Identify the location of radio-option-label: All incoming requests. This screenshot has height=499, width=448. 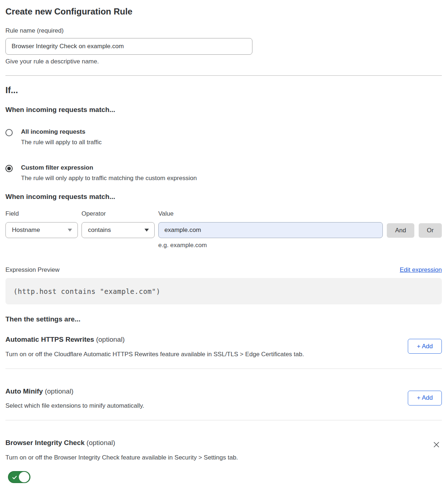
(62, 132).